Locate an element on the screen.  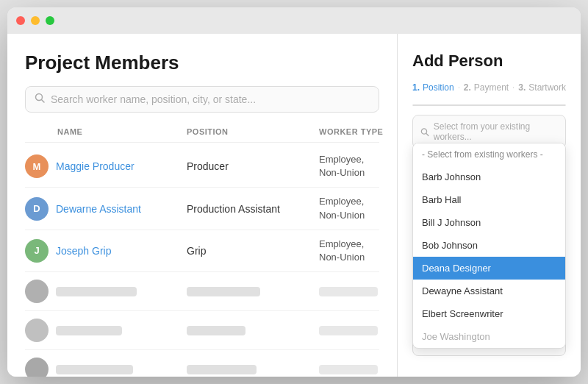
table-row: J Joseph Grip Grip Employee,Non-Union Vi… is located at coordinates (202, 252).